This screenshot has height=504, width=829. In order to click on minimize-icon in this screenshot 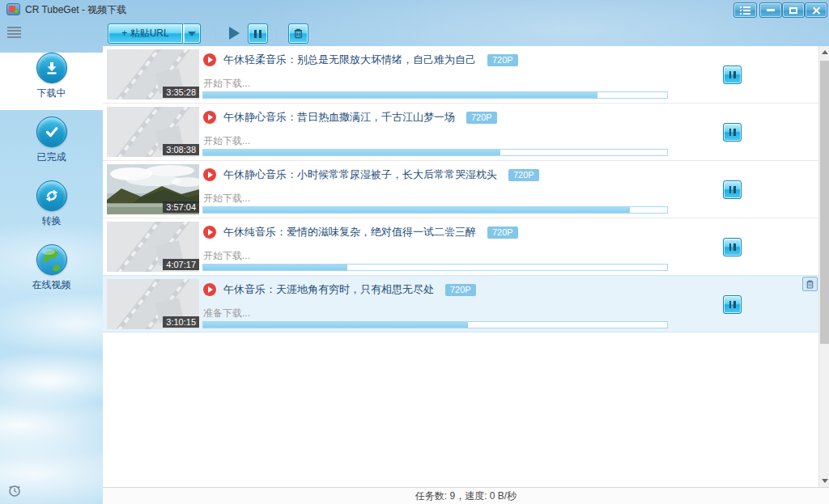, I will do `click(771, 10)`.